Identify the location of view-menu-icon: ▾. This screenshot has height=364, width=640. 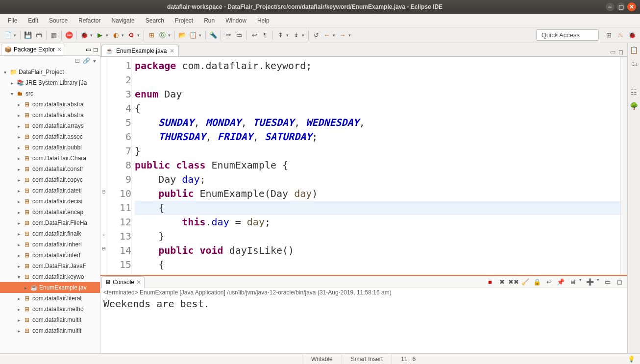
(95, 61).